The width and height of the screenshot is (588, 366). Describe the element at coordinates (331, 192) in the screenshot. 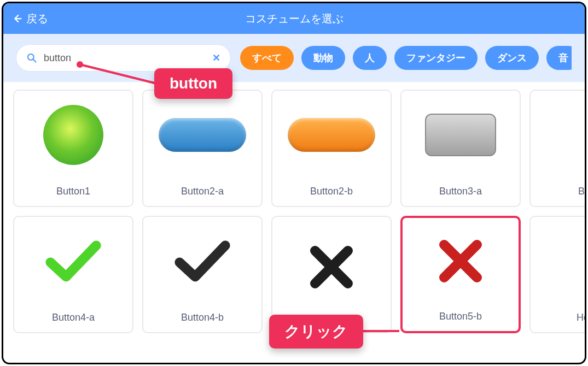

I see `costume-label: Button2-b` at that location.